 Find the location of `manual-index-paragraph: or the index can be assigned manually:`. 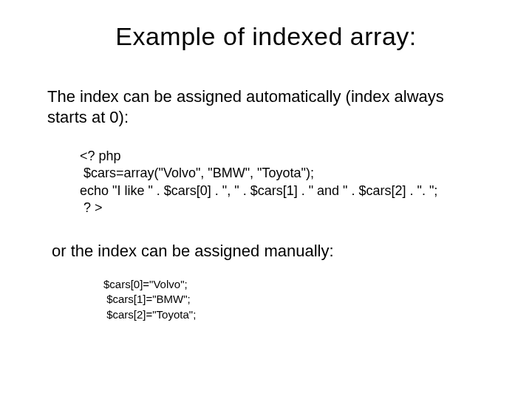

manual-index-paragraph: or the index can be assigned manually: is located at coordinates (266, 251).